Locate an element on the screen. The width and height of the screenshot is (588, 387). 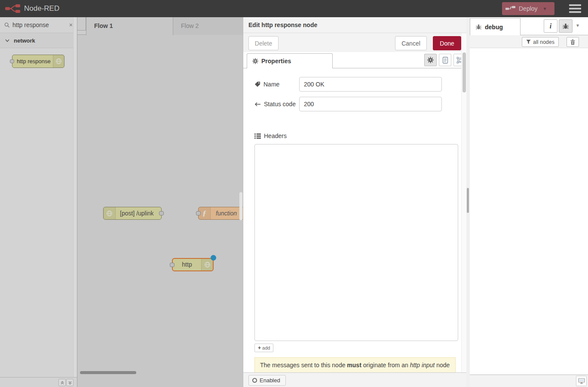
plus-icon: + is located at coordinates (260, 348).